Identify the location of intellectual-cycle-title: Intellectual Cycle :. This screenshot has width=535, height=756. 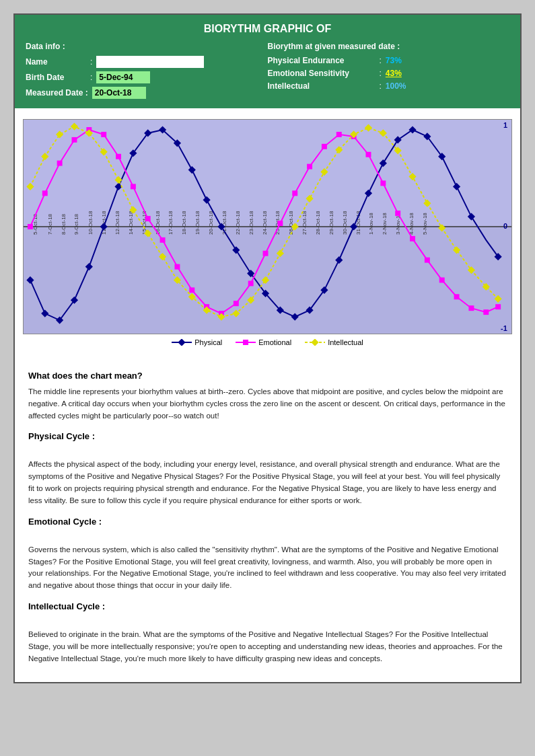
(268, 607).